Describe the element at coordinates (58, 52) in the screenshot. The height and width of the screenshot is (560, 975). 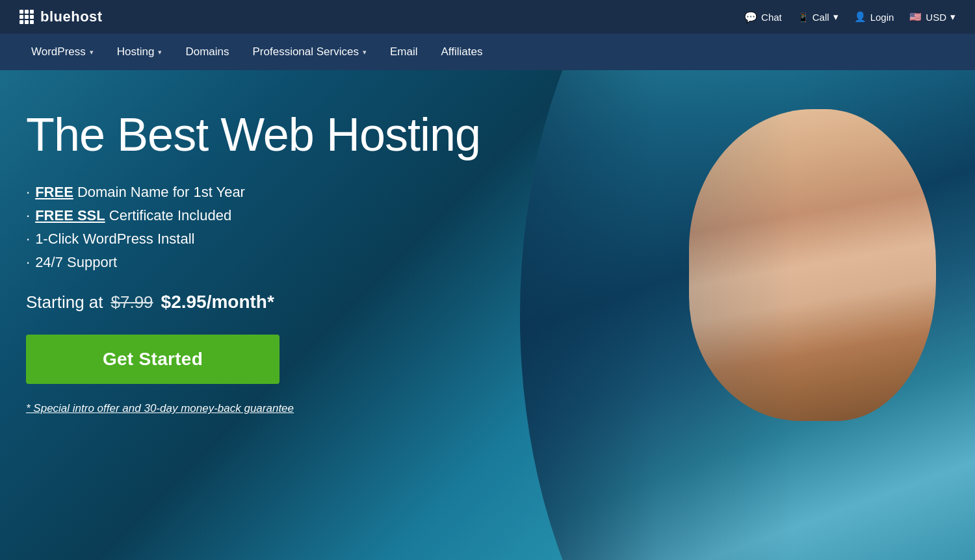
I see `nav-label-wordpress: WordPress` at that location.